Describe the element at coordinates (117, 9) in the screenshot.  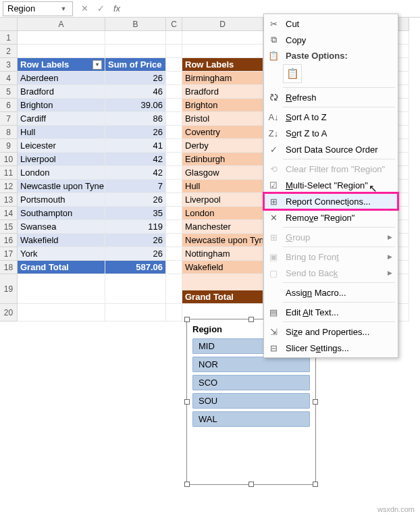
I see `fx-icon: fx` at that location.